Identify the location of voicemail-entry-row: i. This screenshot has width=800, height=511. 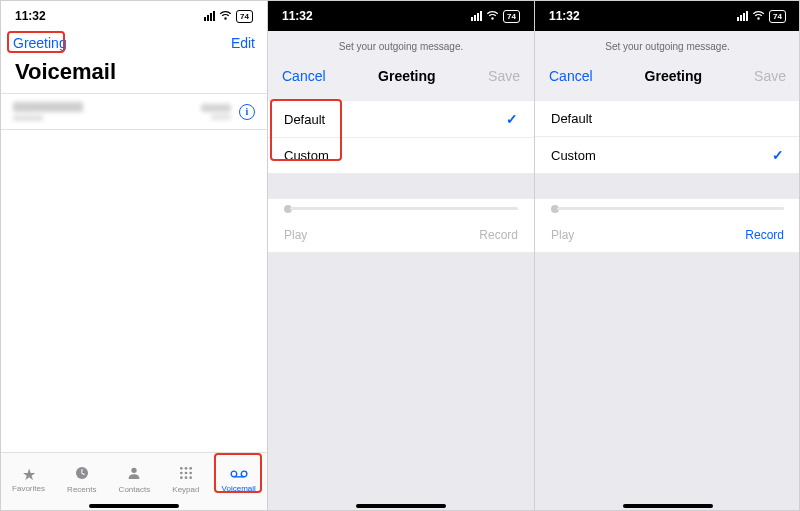
(134, 112).